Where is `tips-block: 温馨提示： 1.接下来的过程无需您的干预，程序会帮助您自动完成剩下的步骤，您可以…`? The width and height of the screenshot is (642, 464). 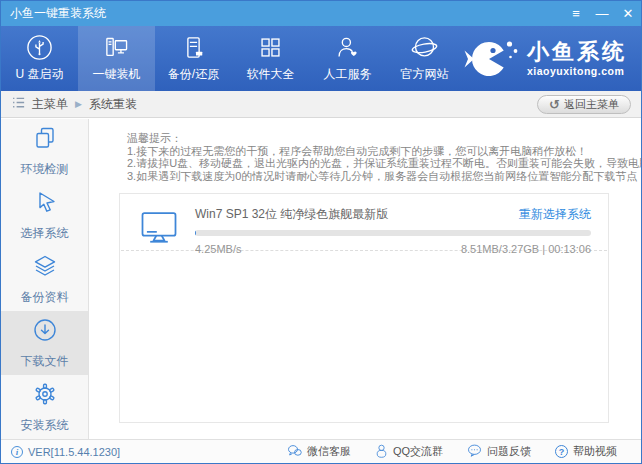
tips-block: 温馨提示： 1.接下来的过程无需您的干预，程序会帮助您自动完成剩下的步骤，您可以… is located at coordinates (366, 150).